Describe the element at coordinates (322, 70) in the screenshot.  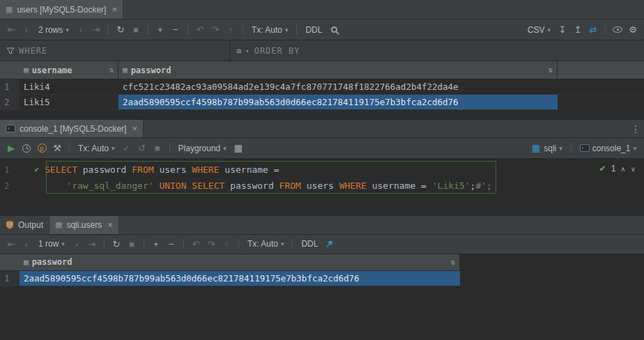
I see `users-grid-header: ▦ username ⇅ ▦ password ⇅` at that location.